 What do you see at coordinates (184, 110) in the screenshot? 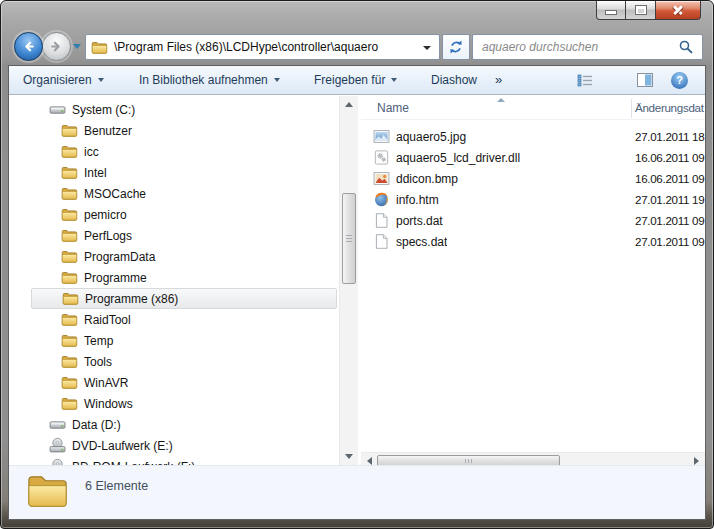
I see `tree-item-system-c: System (C:)` at bounding box center [184, 110].